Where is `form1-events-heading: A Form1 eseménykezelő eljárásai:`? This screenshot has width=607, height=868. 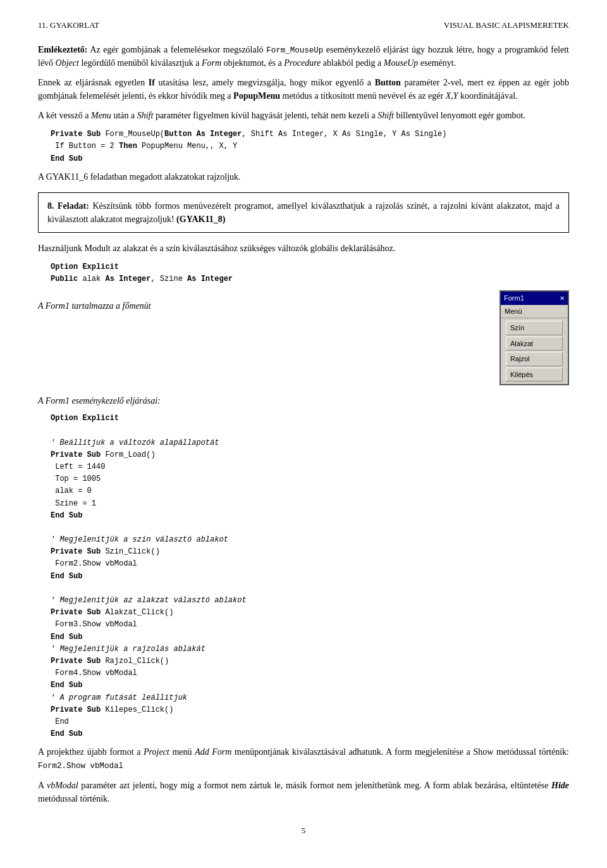 form1-events-heading: A Form1 eseménykezelő eljárásai: is located at coordinates (304, 401).